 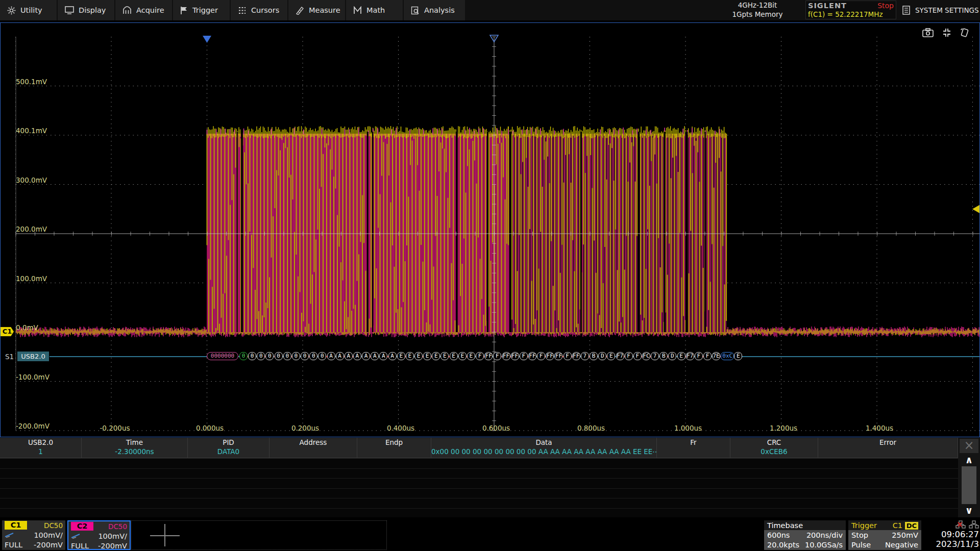 What do you see at coordinates (905, 535) in the screenshot?
I see `trigger-level: 250mV` at bounding box center [905, 535].